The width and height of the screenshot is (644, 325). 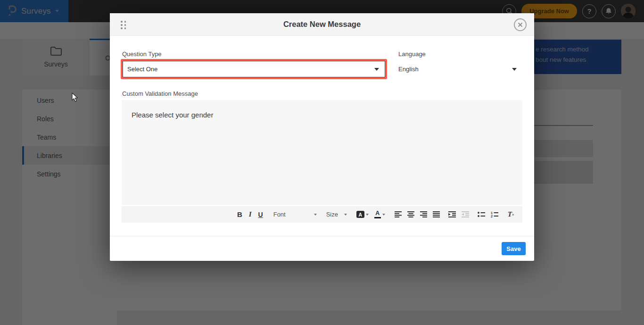 What do you see at coordinates (492, 213) in the screenshot?
I see `svg-text: 1` at bounding box center [492, 213].